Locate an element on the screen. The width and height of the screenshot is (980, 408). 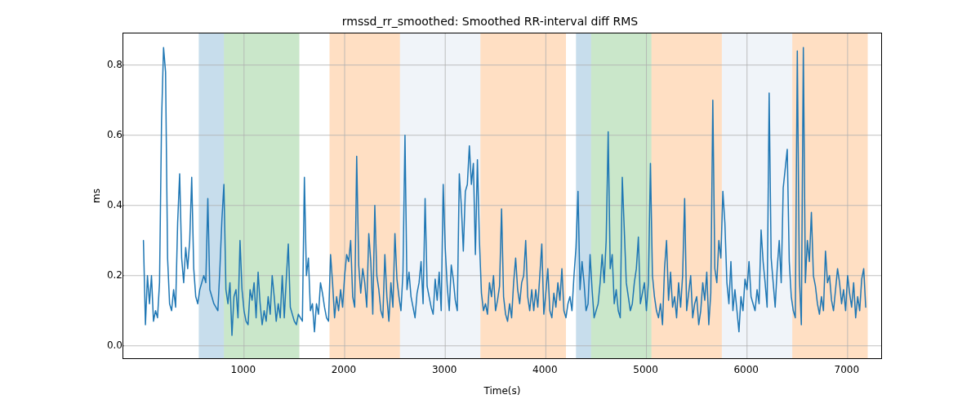
y-tick-labels: 0.00.20.40.60.8 is located at coordinates (118, 196).